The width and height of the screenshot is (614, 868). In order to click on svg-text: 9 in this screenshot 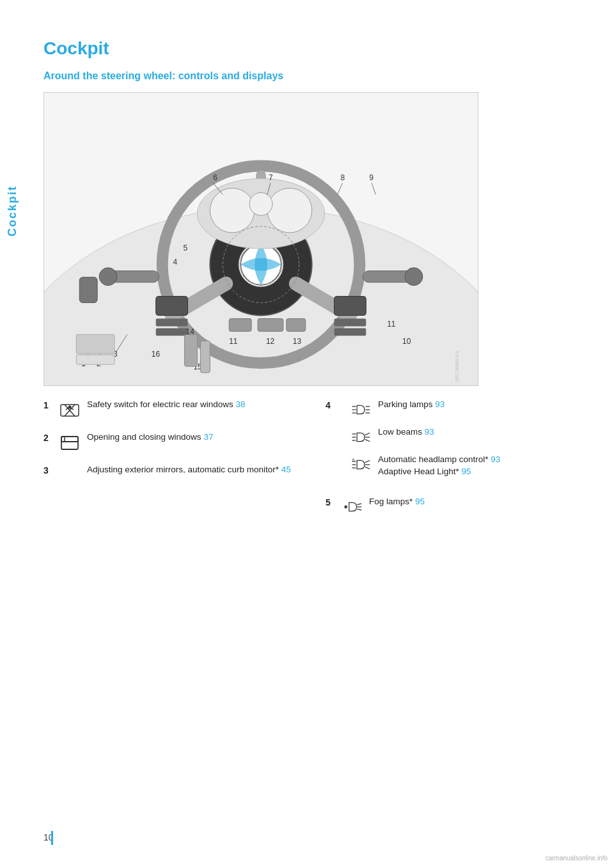, I will do `click(371, 178)`.